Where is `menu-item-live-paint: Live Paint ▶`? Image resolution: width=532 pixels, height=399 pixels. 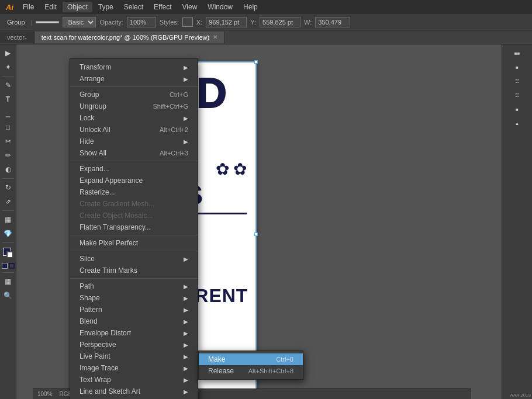
menu-item-live-paint: Live Paint ▶ is located at coordinates (134, 356).